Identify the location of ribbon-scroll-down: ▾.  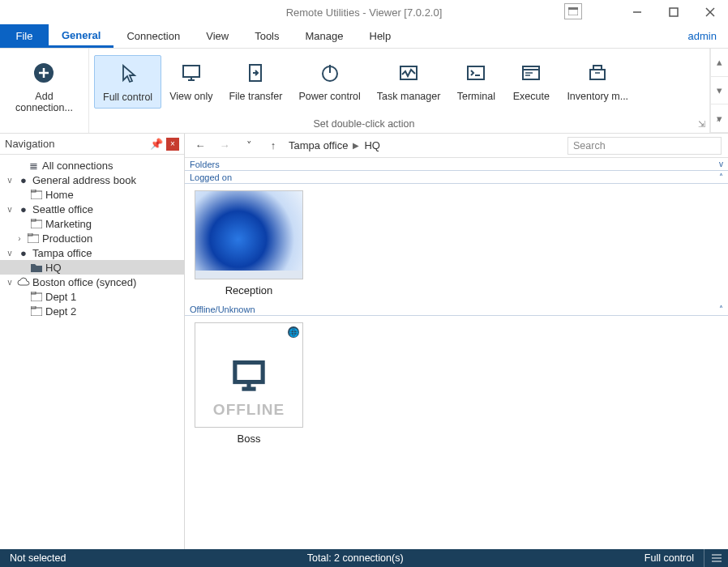
(720, 91).